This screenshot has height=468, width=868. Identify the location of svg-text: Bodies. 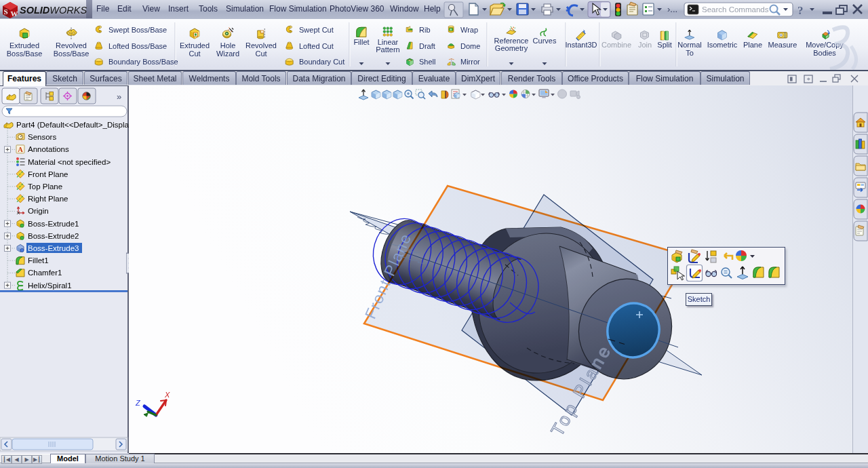
(825, 53).